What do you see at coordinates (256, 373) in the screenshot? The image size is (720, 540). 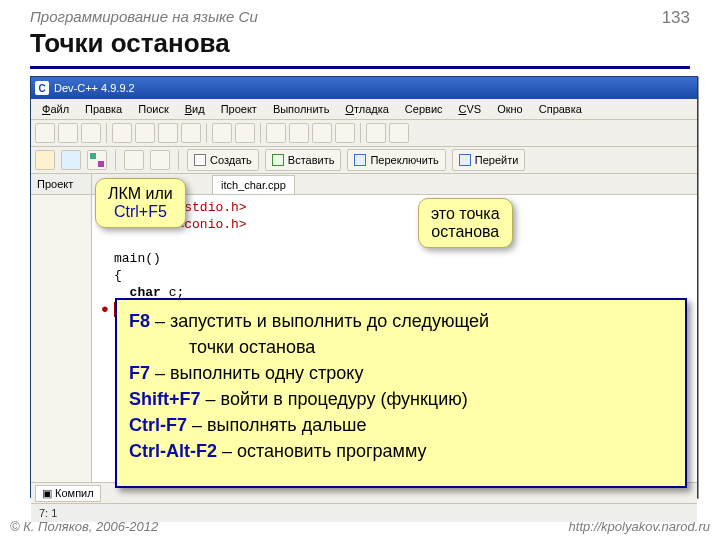 I see `hotkey-desc: – выполнить одну строку` at bounding box center [256, 373].